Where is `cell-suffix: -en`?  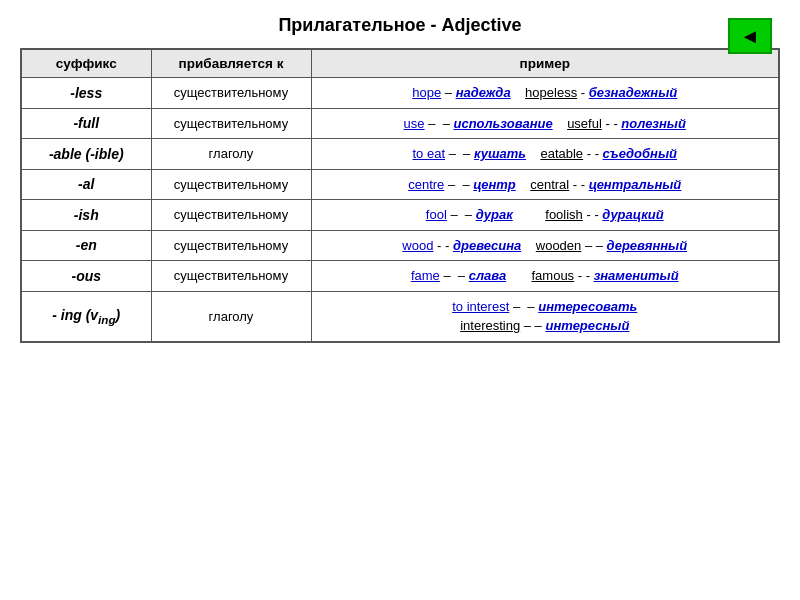 cell-suffix: -en is located at coordinates (86, 246).